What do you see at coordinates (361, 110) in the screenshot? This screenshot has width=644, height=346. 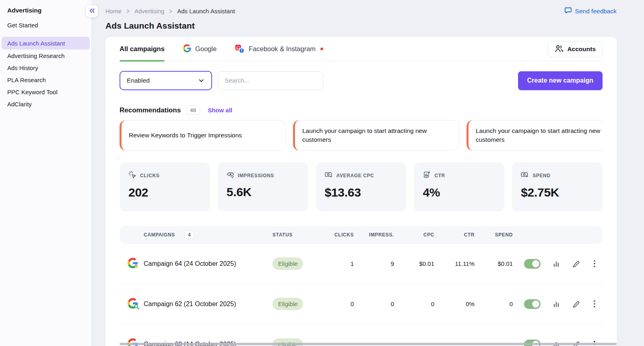 I see `recommendations-header: Recommendations 48 Show all` at bounding box center [361, 110].